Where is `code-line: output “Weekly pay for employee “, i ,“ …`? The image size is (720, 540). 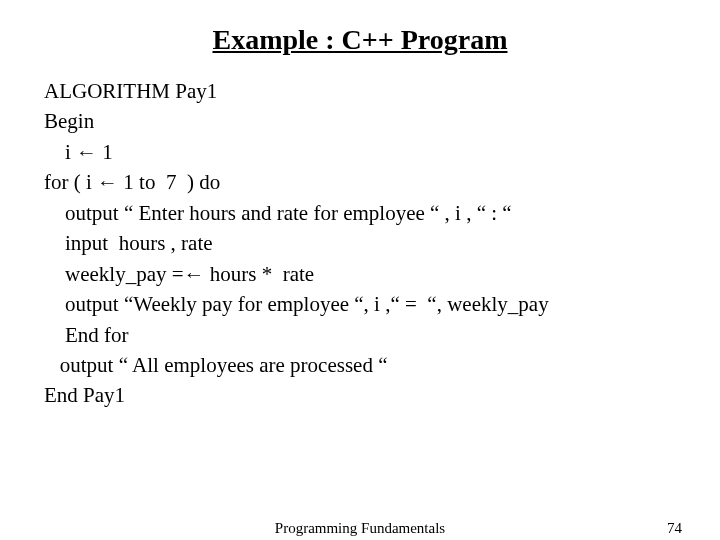
code-line: output “Weekly pay for employee “, i ,“ … is located at coordinates (360, 304).